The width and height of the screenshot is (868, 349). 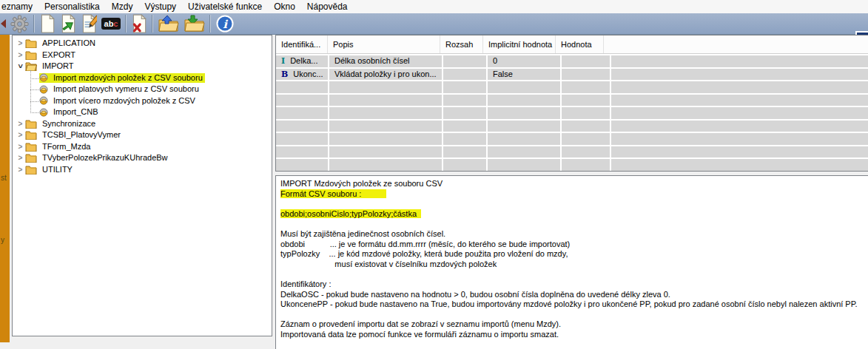 I want to click on function-icon, so click(x=44, y=78).